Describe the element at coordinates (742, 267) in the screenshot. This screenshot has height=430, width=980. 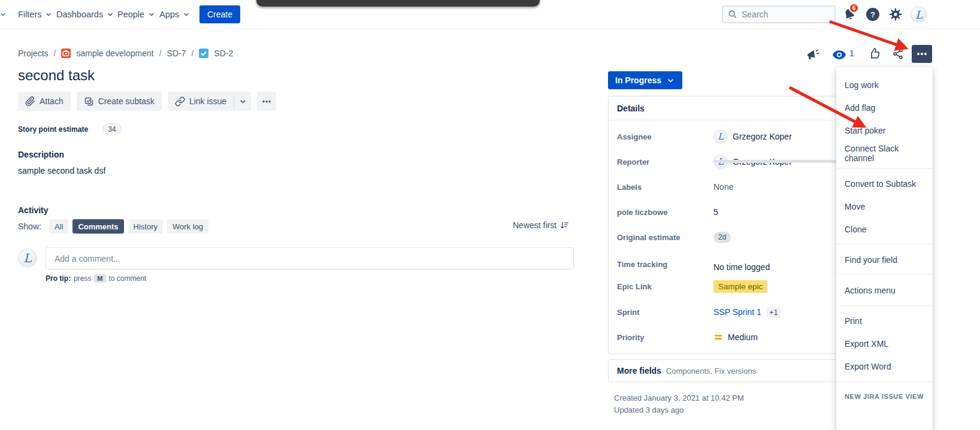
I see `time-tracking-value: No time logged` at that location.